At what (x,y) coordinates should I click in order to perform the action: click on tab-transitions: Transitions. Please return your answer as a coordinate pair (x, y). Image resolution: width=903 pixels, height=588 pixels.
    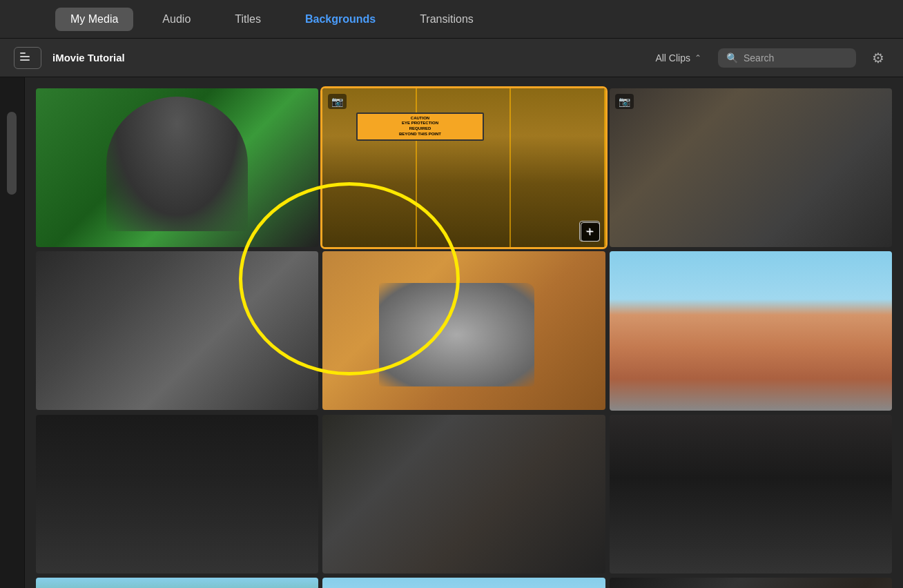
    Looking at the image, I should click on (447, 19).